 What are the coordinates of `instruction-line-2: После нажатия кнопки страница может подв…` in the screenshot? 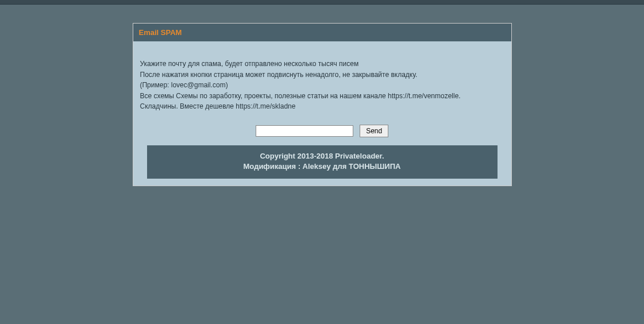 It's located at (322, 75).